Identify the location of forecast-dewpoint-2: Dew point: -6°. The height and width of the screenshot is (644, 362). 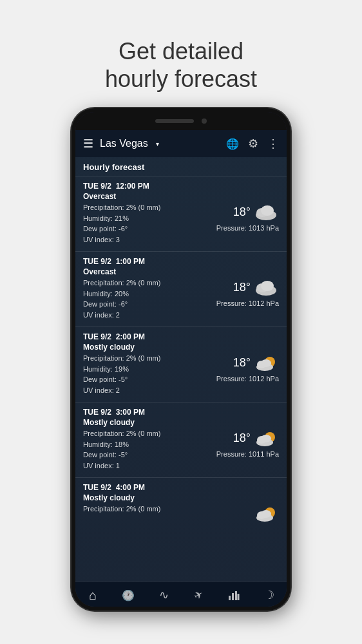
(149, 304).